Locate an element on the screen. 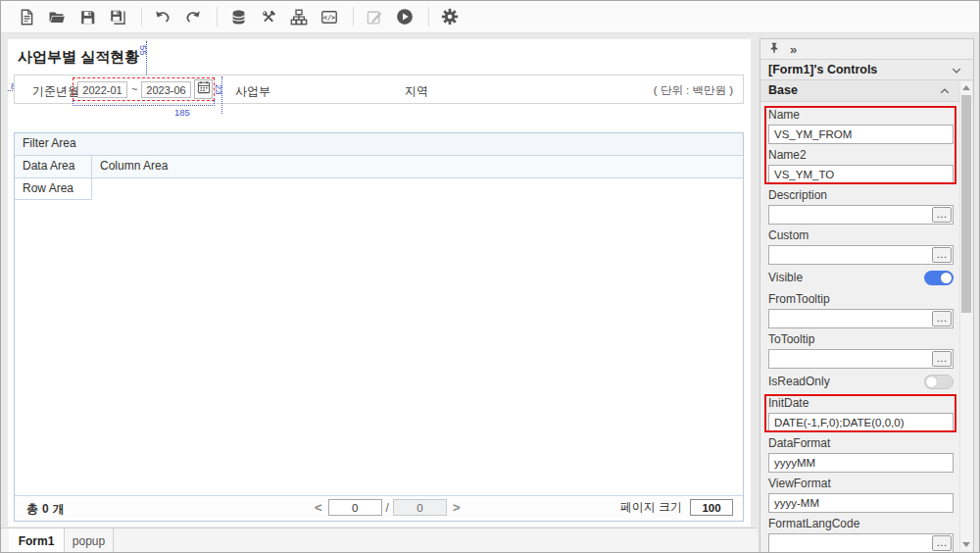  page-title: 사업부별 실적현황 is located at coordinates (78, 57).